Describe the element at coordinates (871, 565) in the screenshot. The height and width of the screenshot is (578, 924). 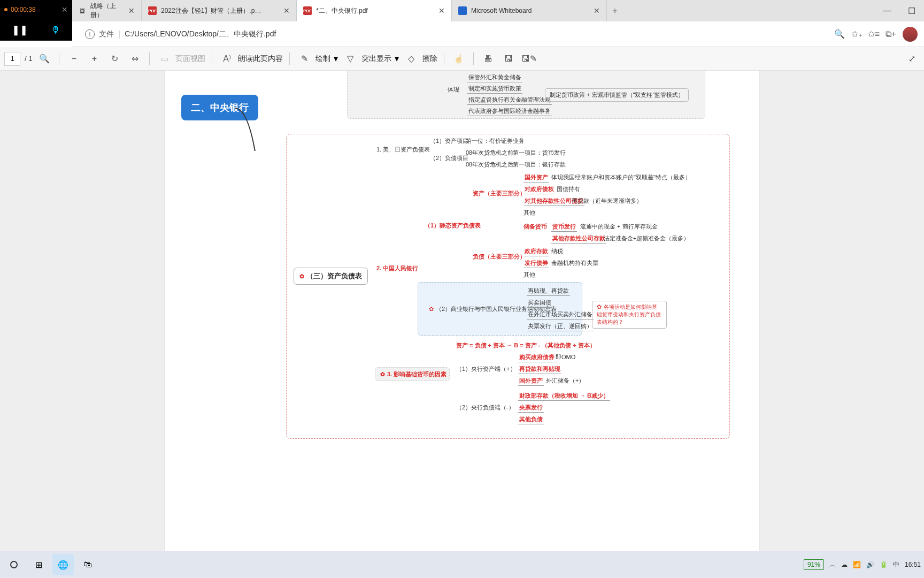
I see `volume-icon: 🔊` at that location.